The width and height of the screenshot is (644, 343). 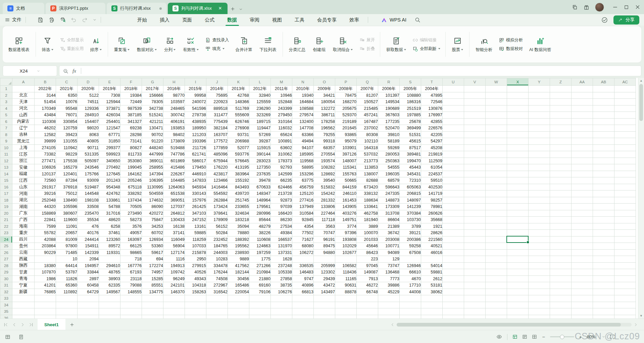 I want to click on cell-O21: 117118, so click(x=325, y=220).